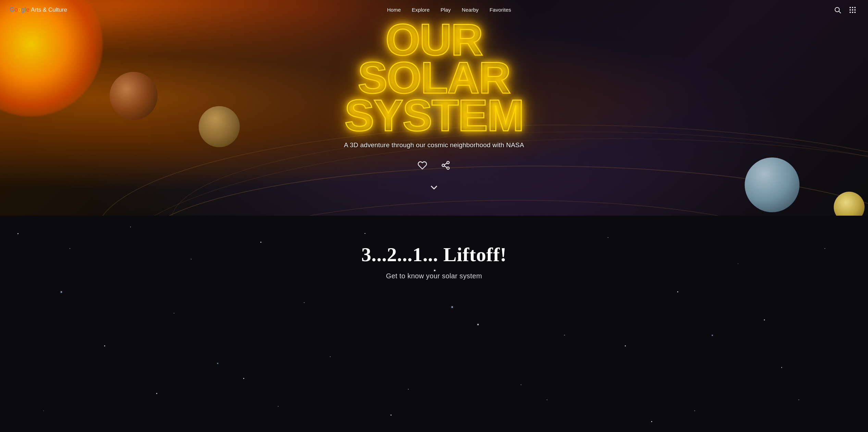 The width and height of the screenshot is (868, 432). What do you see at coordinates (446, 165) in the screenshot?
I see `share-button` at bounding box center [446, 165].